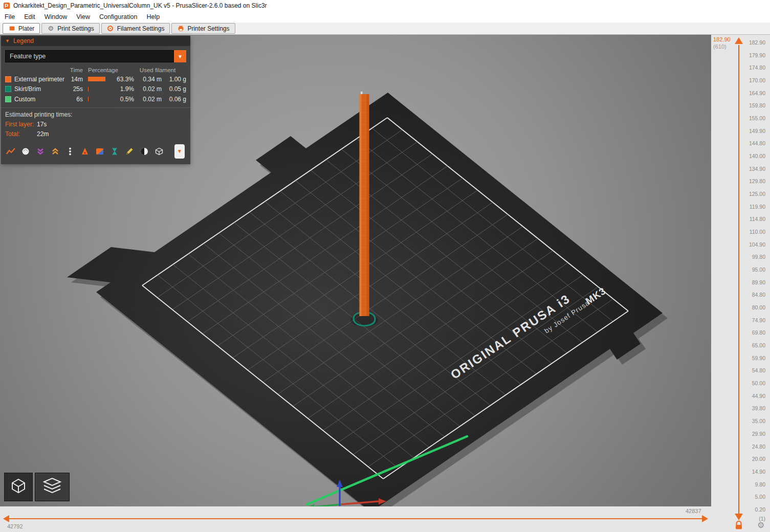  Describe the element at coordinates (755, 509) in the screenshot. I see `layer-tick: 0.20` at that location.